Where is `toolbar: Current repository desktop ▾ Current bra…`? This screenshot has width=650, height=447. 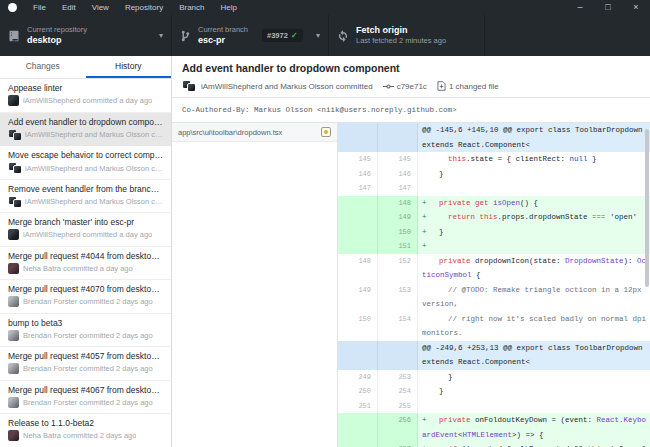
toolbar: Current repository desktop ▾ Current bra… is located at coordinates (325, 36).